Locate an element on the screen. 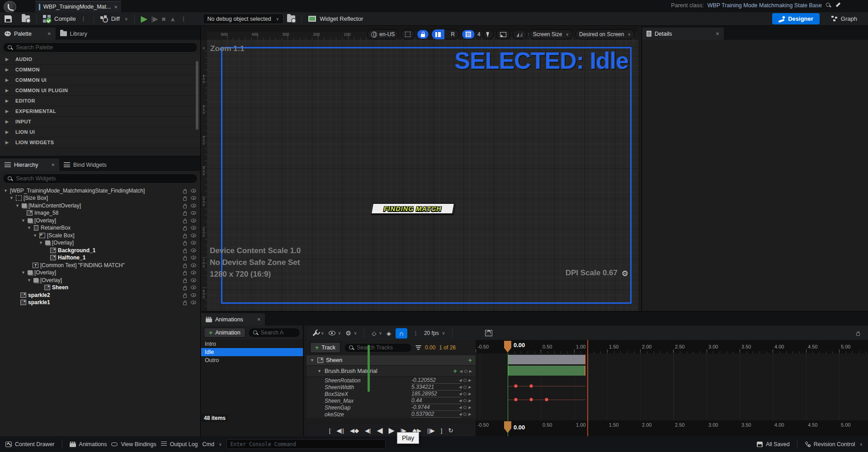 This screenshot has width=868, height=452. designer-mode-button: Designer is located at coordinates (796, 19).